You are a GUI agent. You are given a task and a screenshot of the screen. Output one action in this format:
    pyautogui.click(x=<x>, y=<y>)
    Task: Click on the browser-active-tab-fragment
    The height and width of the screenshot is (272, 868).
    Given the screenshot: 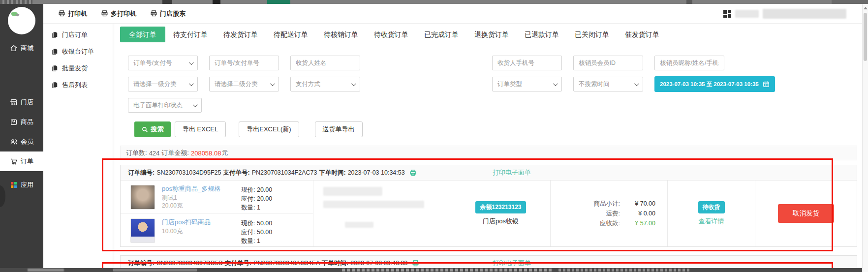 What is the action you would take?
    pyautogui.click(x=279, y=2)
    